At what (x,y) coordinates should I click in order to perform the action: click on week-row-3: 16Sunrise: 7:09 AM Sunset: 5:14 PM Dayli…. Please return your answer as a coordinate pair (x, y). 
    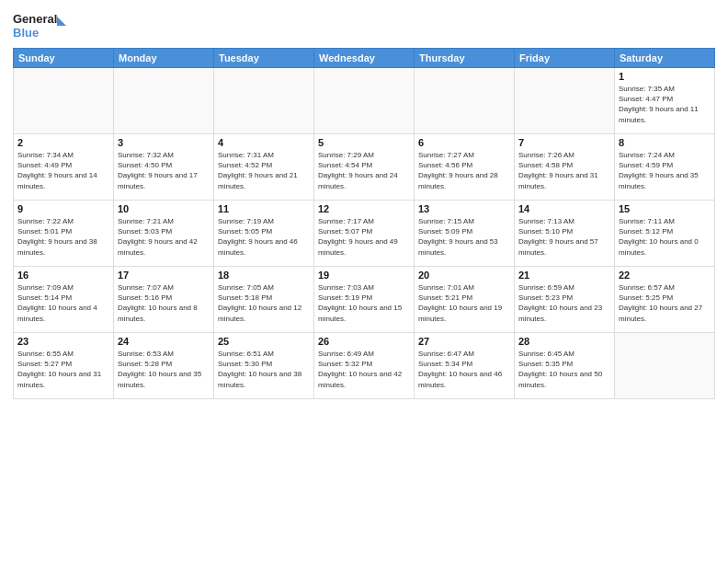
    Looking at the image, I should click on (364, 300).